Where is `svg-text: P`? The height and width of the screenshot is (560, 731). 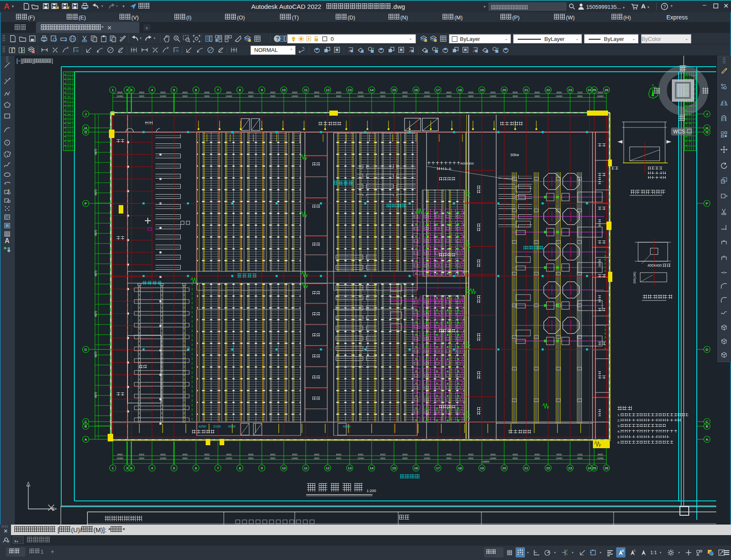
svg-text: P is located at coordinates (85, 203).